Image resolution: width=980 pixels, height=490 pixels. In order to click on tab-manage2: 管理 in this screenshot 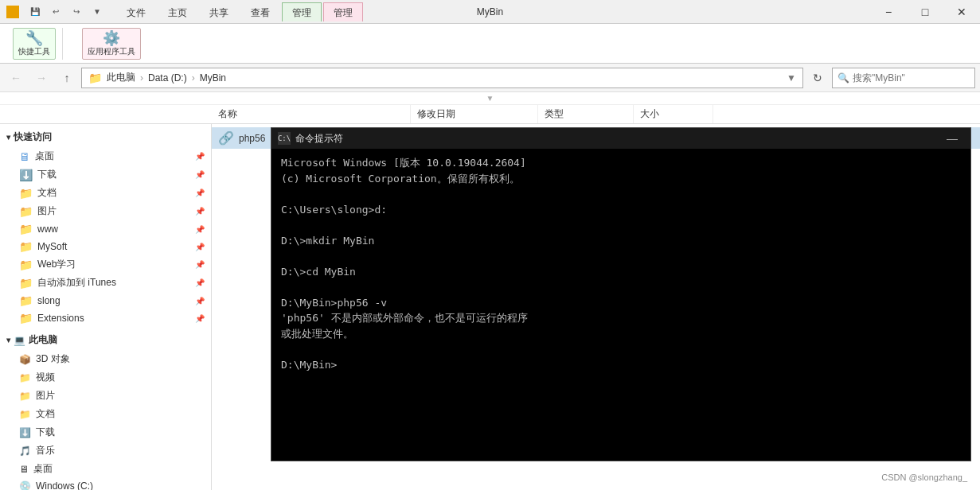, I will do `click(343, 12)`.